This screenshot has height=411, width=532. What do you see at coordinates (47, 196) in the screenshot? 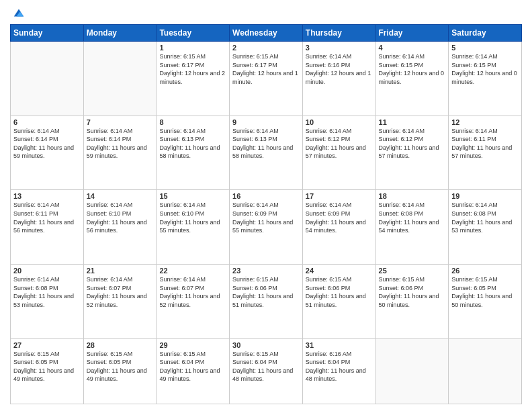
I see `day-number: 13` at bounding box center [47, 196].